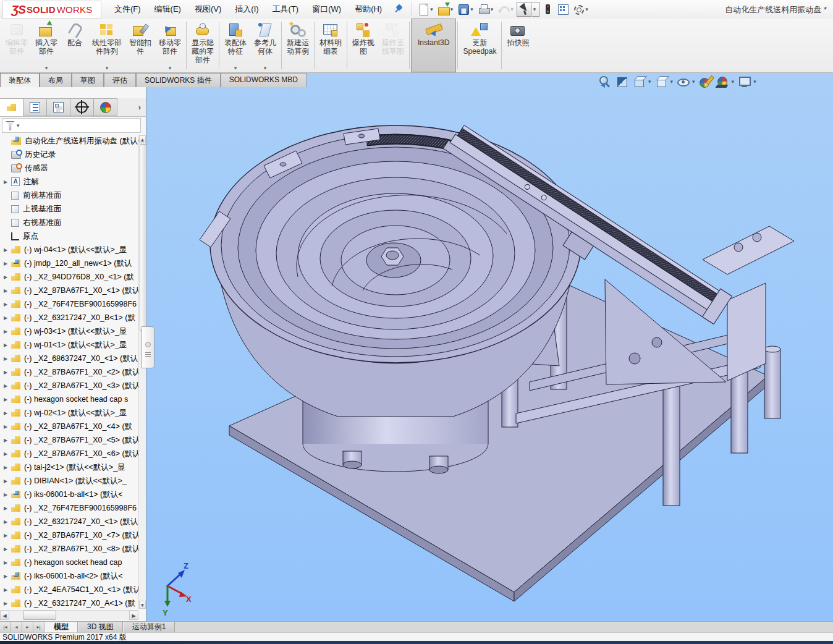 The width and height of the screenshot is (833, 644). What do you see at coordinates (61, 627) in the screenshot?
I see `tab-model: 模型` at bounding box center [61, 627].